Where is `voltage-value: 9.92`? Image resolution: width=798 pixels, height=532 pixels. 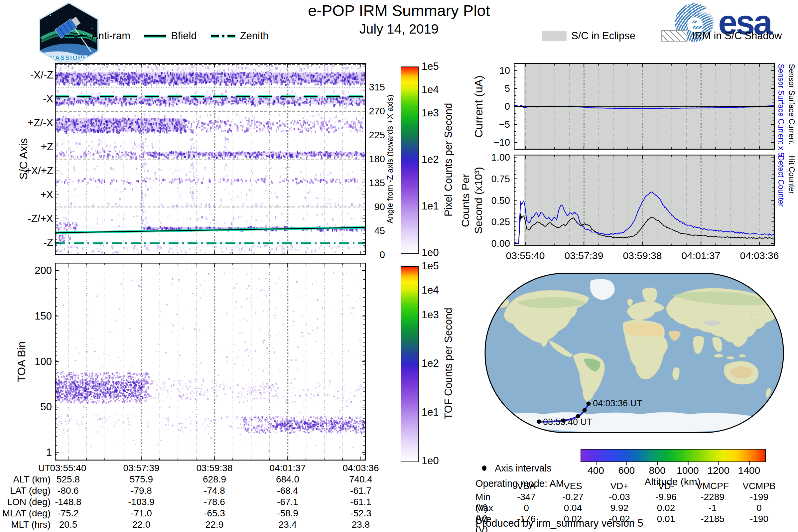 voltage-value: 9.92 is located at coordinates (620, 508).